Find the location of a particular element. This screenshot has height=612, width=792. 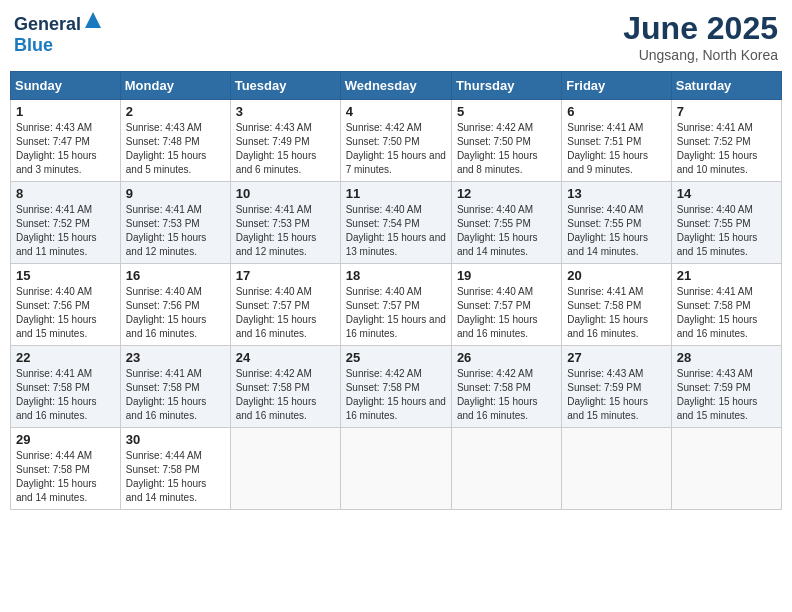

day-number: 23 is located at coordinates (176, 358).